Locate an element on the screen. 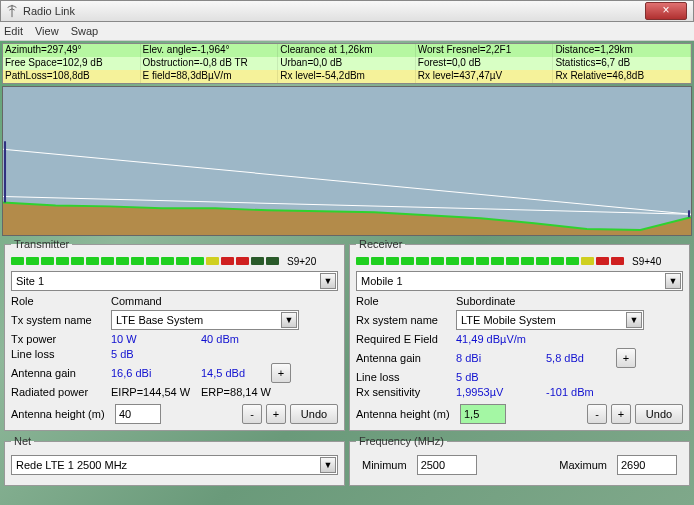 Image resolution: width=694 pixels, height=505 pixels. tx-site-select: Site 1 ▼ is located at coordinates (174, 281).